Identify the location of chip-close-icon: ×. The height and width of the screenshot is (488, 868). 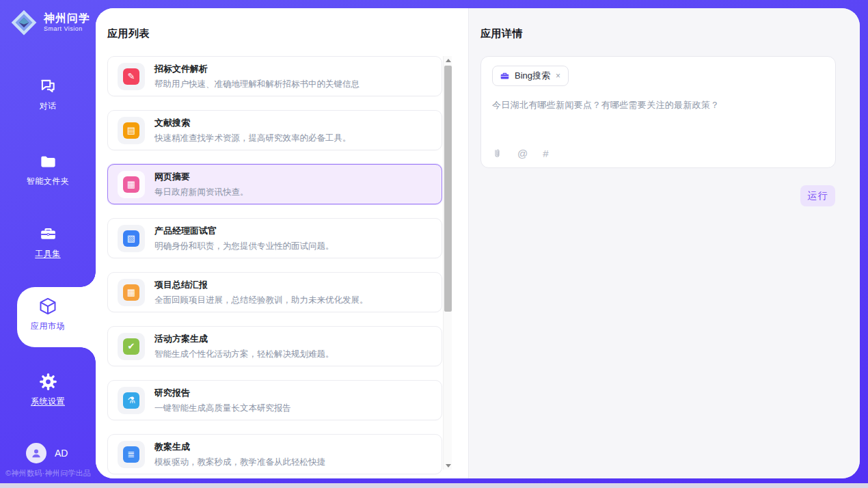
(558, 76).